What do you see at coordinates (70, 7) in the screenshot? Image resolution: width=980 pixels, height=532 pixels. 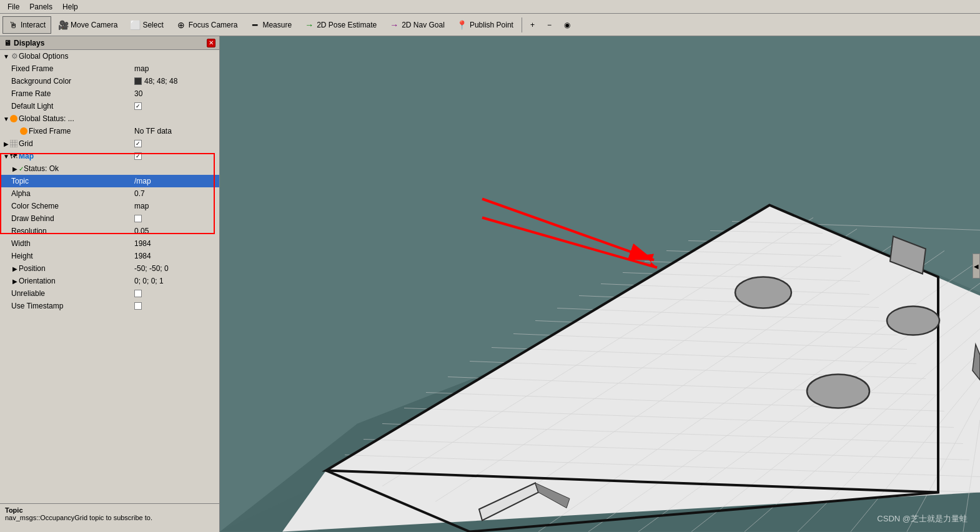 I see `menu-help: Help` at bounding box center [70, 7].